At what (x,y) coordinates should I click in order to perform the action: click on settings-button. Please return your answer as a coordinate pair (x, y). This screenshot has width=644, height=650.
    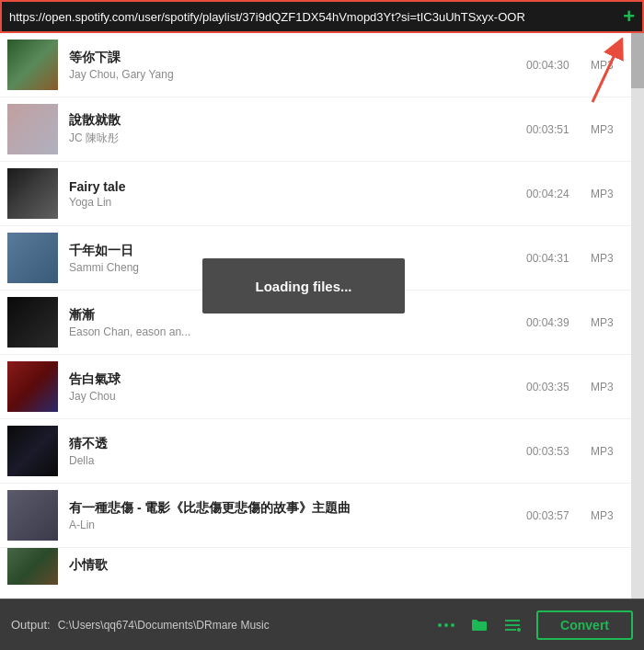
    Looking at the image, I should click on (512, 625).